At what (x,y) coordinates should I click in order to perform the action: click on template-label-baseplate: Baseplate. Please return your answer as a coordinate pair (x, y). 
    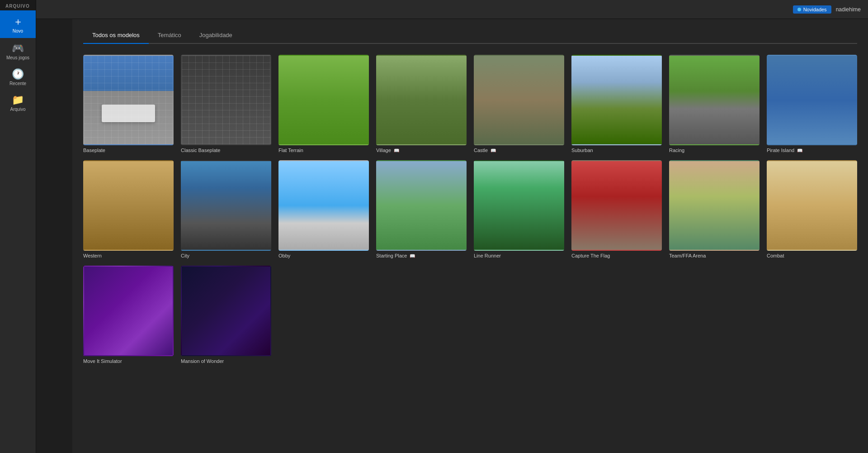
    Looking at the image, I should click on (128, 150).